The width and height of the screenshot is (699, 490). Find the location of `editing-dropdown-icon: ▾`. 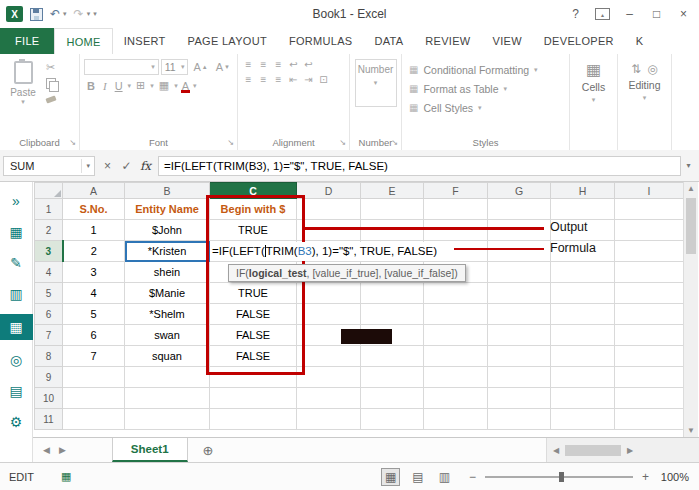

editing-dropdown-icon: ▾ is located at coordinates (645, 98).